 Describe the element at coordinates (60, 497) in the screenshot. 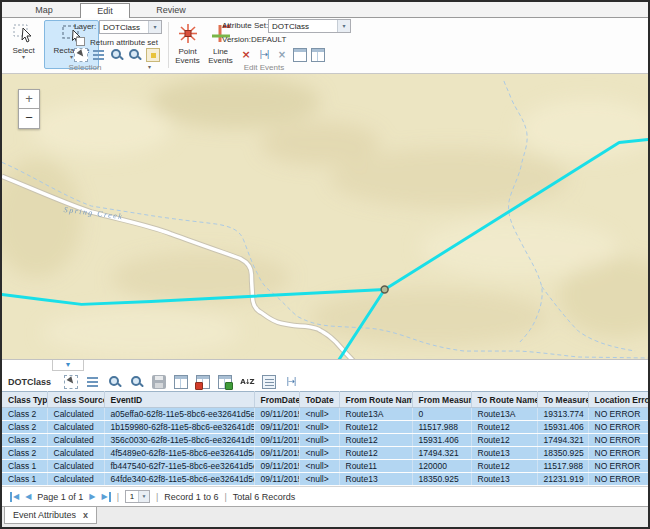

I see `page-indicator: Page 1 of 1` at that location.